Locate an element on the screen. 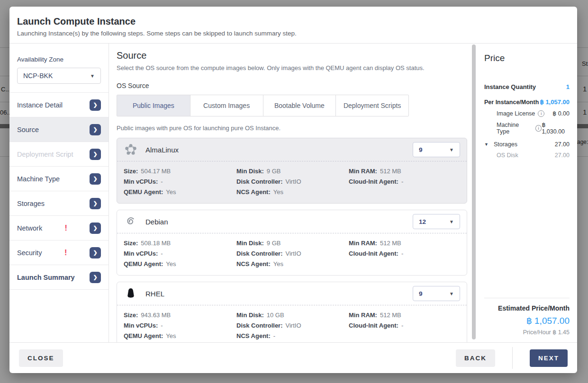 Image resolution: width=588 pixels, height=383 pixels. spec-label: QEMU Agent: is located at coordinates (143, 336).